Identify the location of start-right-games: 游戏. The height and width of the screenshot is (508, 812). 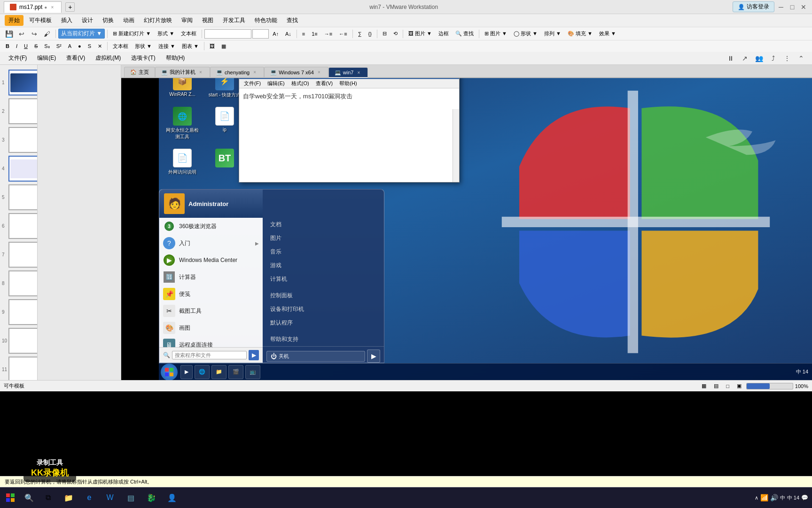
(323, 265).